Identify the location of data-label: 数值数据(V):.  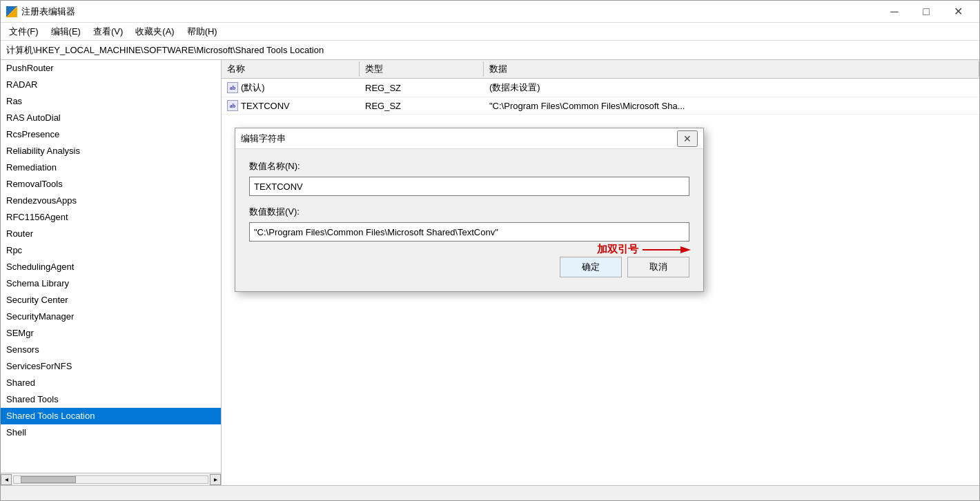
(469, 212).